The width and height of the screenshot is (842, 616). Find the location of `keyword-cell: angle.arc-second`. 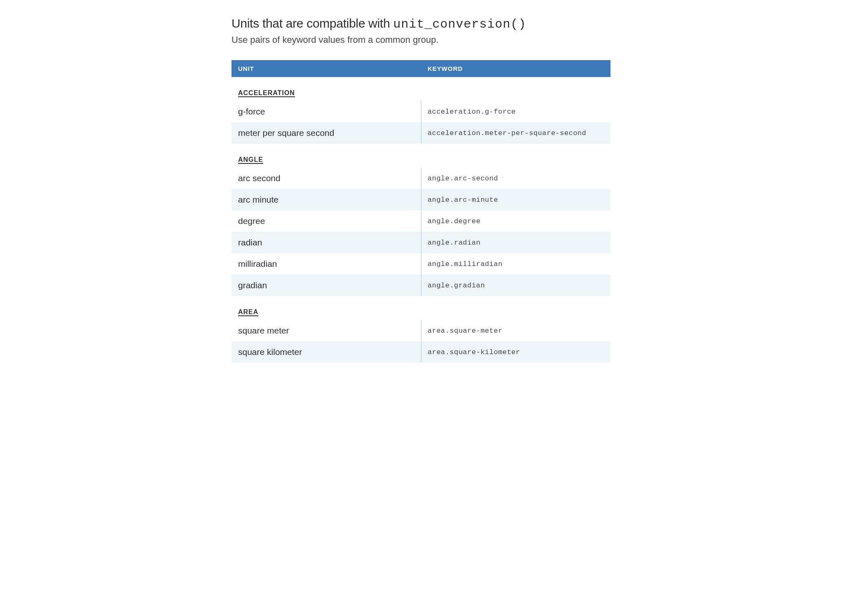

keyword-cell: angle.arc-second is located at coordinates (516, 179).